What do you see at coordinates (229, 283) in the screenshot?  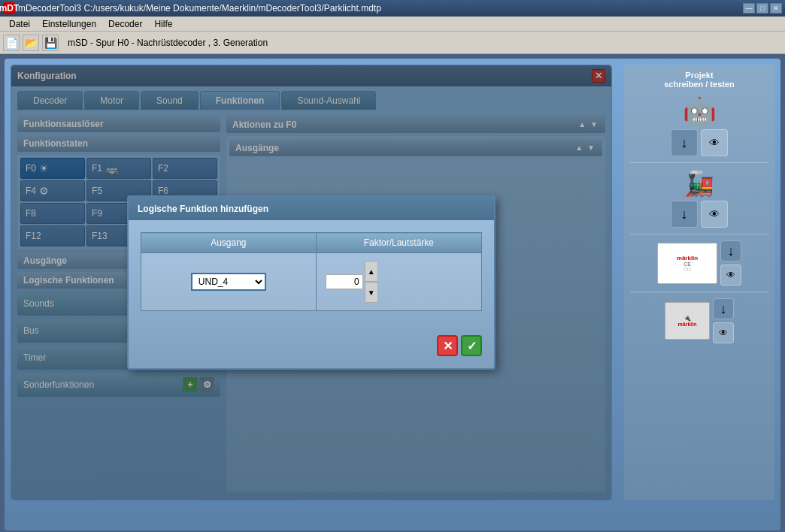 I see `ausgang-cell: UND_1 UND_2 UND_3 UND_4 ODER_1 ODER_2` at bounding box center [229, 283].